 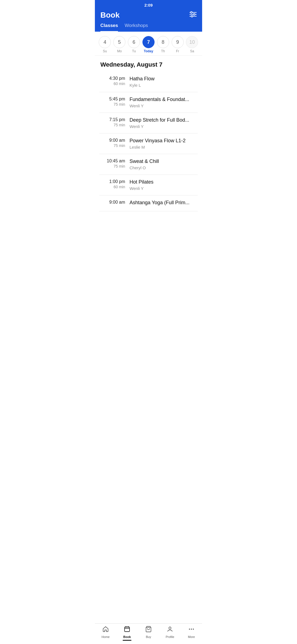 What do you see at coordinates (127, 637) in the screenshot?
I see `nav-book-label: Book` at bounding box center [127, 637].